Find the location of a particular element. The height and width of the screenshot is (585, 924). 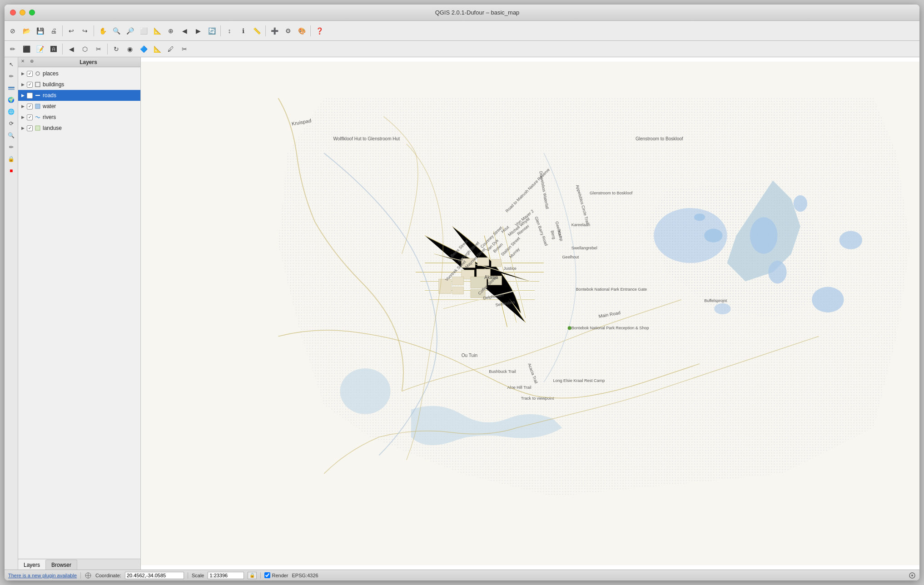

zoom-next-button: ▶ is located at coordinates (198, 31).